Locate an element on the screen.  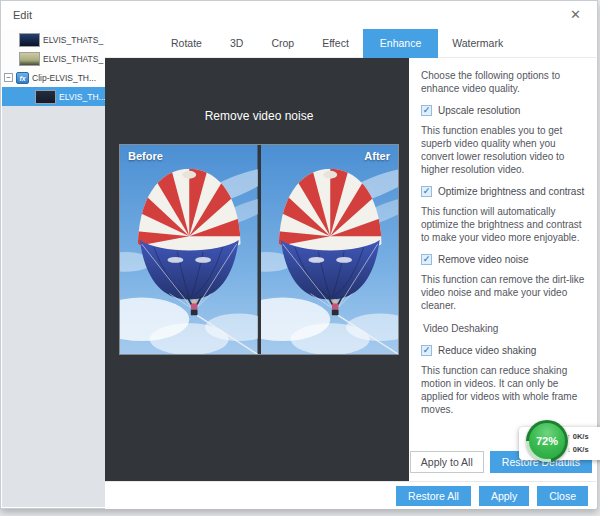
option-reduce-shaking: ✓ Reduce video shaking is located at coordinates (504, 350).